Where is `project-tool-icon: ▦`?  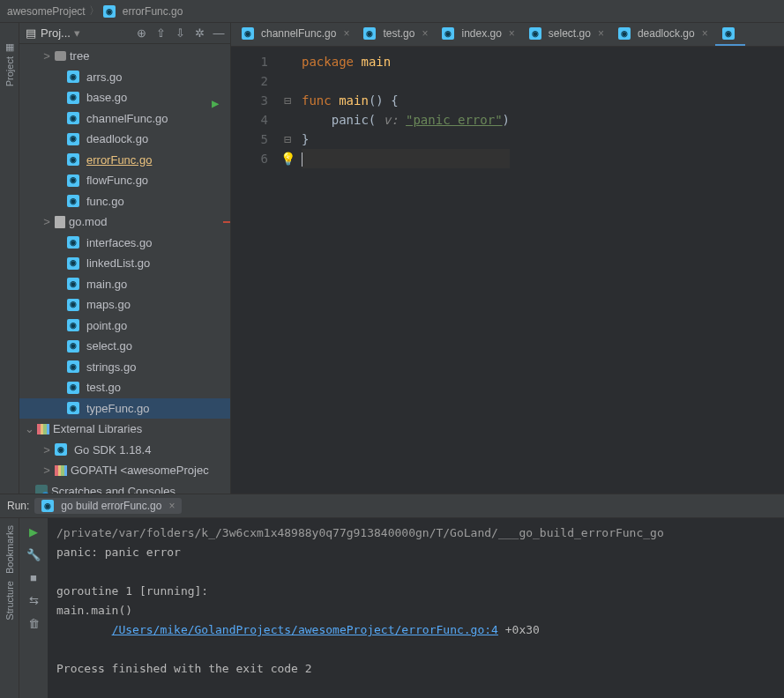
project-tool-icon: ▦ is located at coordinates (10, 47).